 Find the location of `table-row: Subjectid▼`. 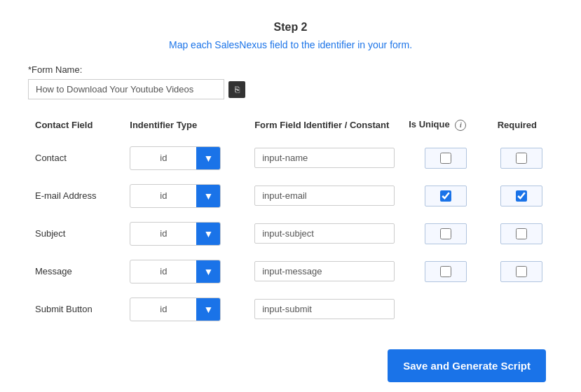

table-row: Subjectid▼ is located at coordinates (290, 234).